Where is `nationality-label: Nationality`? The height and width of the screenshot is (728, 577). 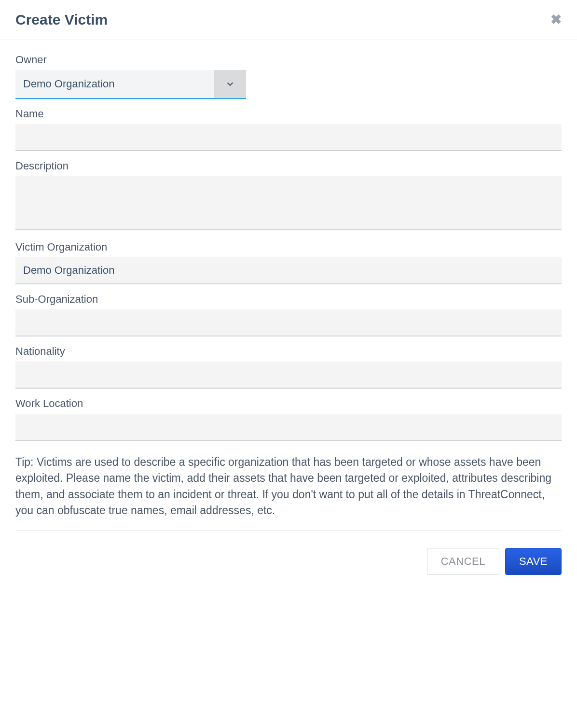
nationality-label: Nationality is located at coordinates (288, 351).